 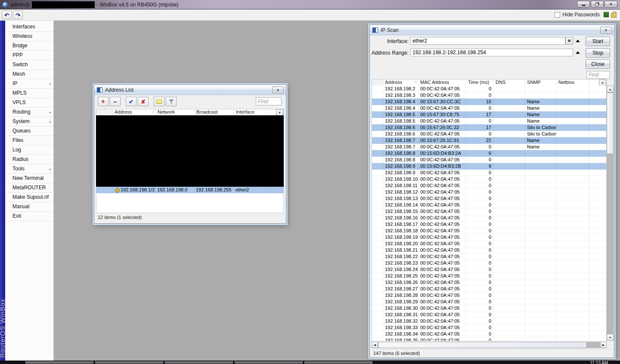 I want to click on ip-scan-row: 192.168.198.29 00:0C:42:0A:47:05 0, so click(x=489, y=302).